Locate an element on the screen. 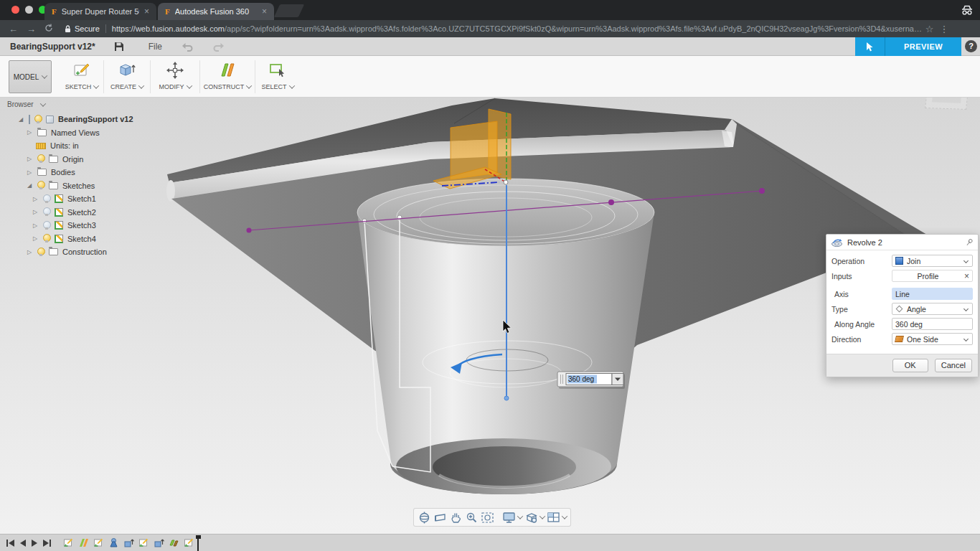 This screenshot has width=980, height=551. go-to-start-icon is located at coordinates (11, 543).